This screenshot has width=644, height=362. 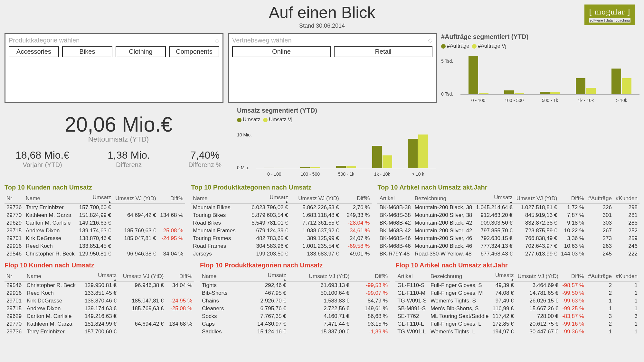 What do you see at coordinates (281, 187) in the screenshot?
I see `title-top-kat: Top 10 Produktkategorien nach Umsatz` at bounding box center [281, 187].